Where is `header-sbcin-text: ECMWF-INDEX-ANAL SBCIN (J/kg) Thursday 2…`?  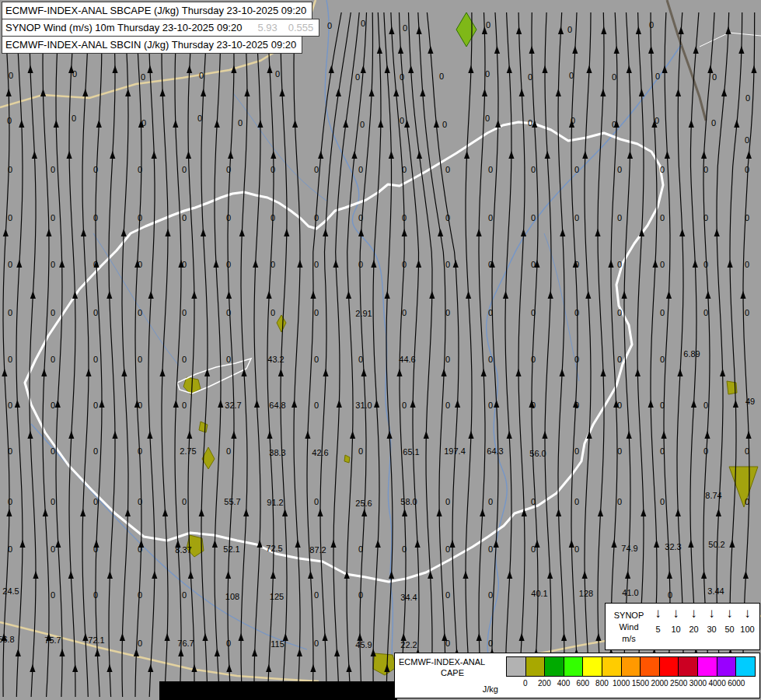
header-sbcin-text: ECMWF-INDEX-ANAL SBCIN (J/kg) Thursday 2… is located at coordinates (151, 45).